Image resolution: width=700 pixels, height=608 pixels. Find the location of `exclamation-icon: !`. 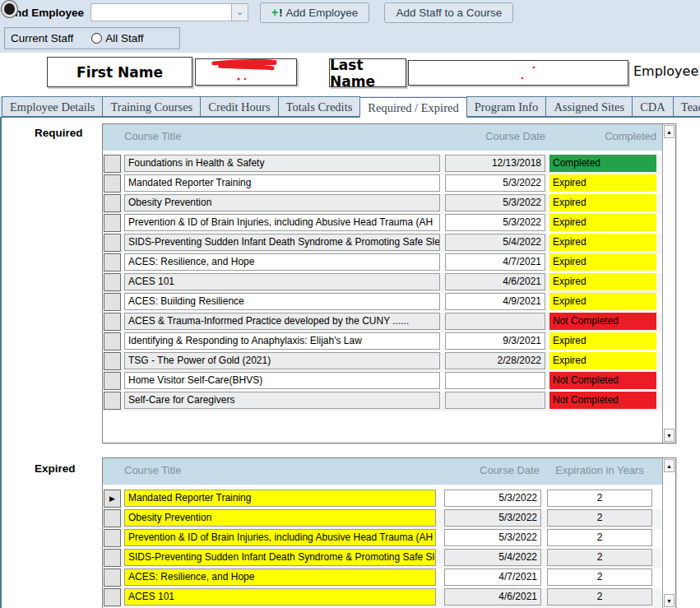

exclamation-icon: ! is located at coordinates (280, 13).